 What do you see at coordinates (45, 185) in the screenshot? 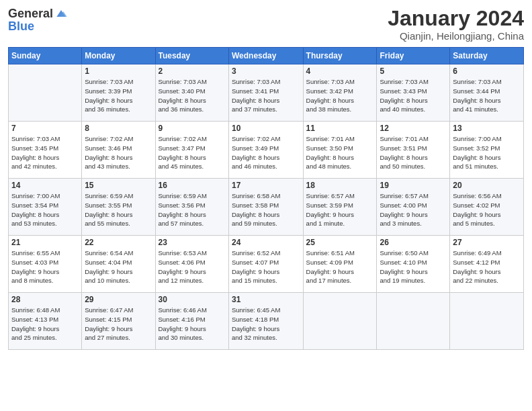
I see `day-number: 14` at bounding box center [45, 185].